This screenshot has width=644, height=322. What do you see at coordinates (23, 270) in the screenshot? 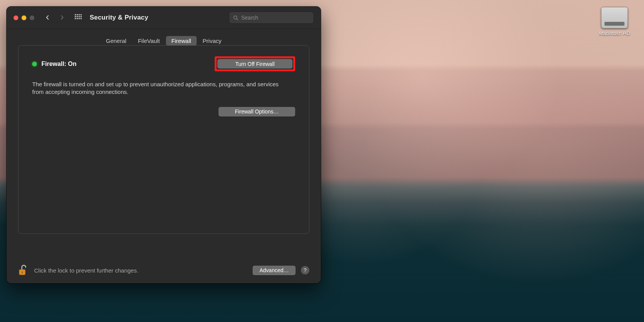
I see `lock-icon` at bounding box center [23, 270].